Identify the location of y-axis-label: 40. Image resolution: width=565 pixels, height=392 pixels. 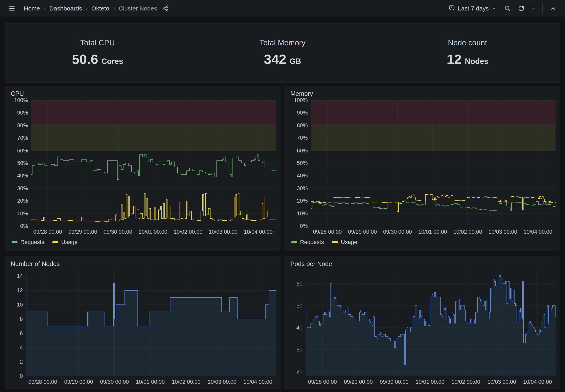
(299, 328).